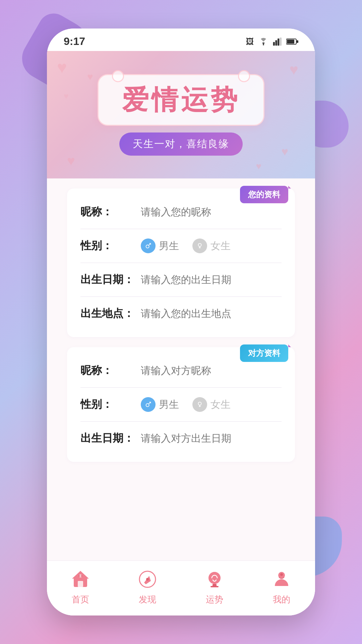 Image resolution: width=362 pixels, height=644 pixels. What do you see at coordinates (282, 579) in the screenshot?
I see `mine-icon` at bounding box center [282, 579].